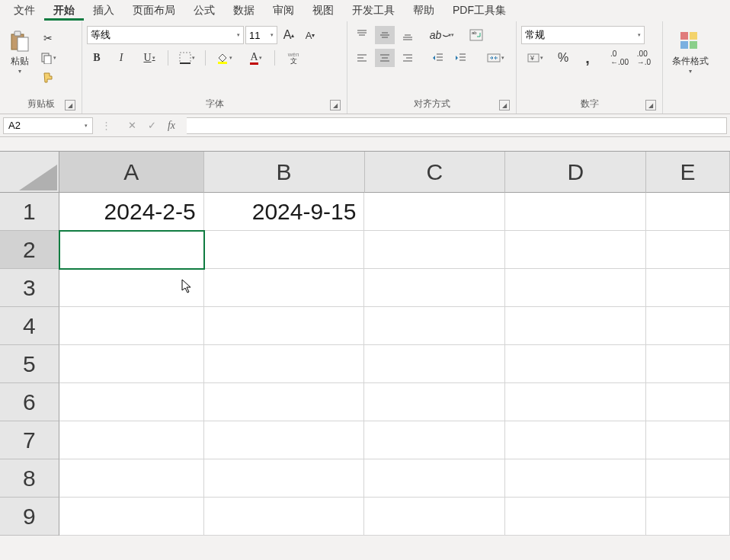  What do you see at coordinates (132, 478) in the screenshot?
I see `cell-A8` at bounding box center [132, 478].